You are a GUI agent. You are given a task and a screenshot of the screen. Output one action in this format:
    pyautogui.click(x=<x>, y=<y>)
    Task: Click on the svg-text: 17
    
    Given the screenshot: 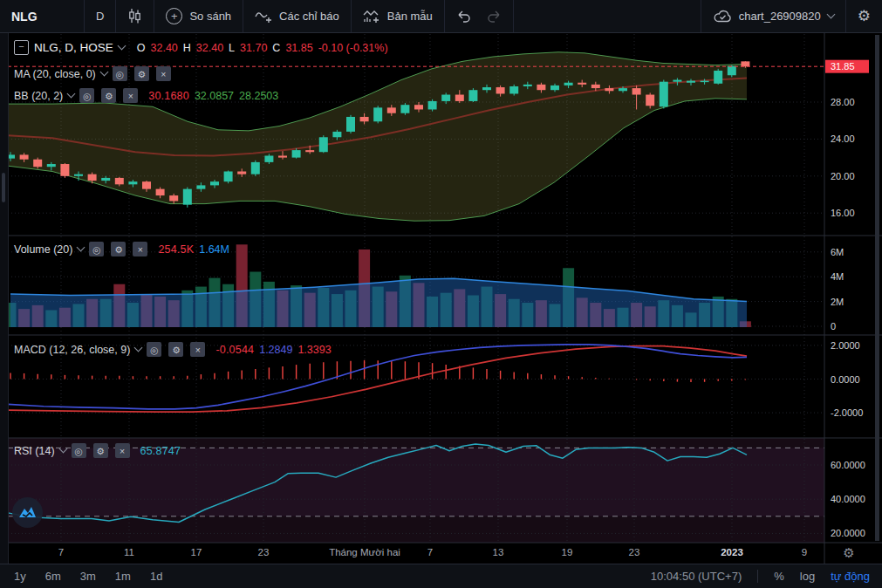 What is the action you would take?
    pyautogui.click(x=197, y=552)
    